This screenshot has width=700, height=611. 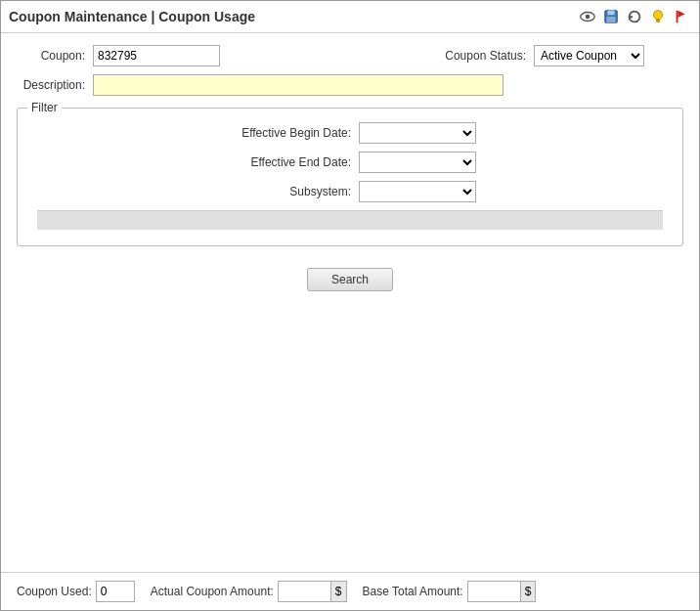 I want to click on flag-icon, so click(x=681, y=17).